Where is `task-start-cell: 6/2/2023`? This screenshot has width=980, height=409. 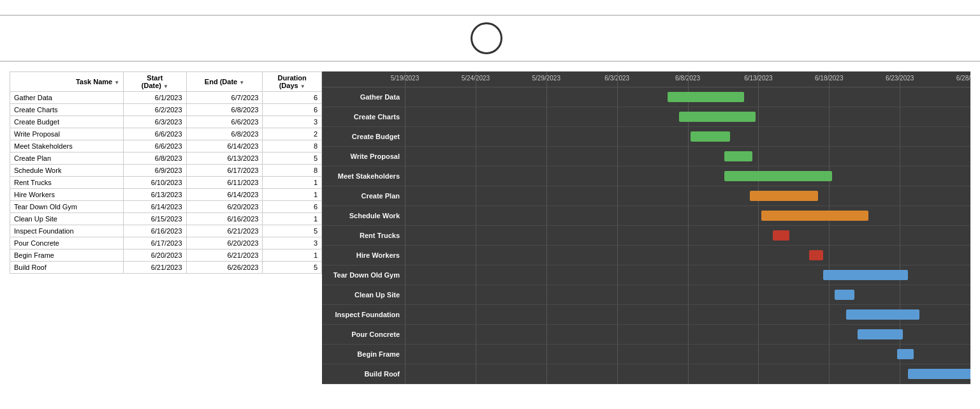 task-start-cell: 6/2/2023 is located at coordinates (155, 110).